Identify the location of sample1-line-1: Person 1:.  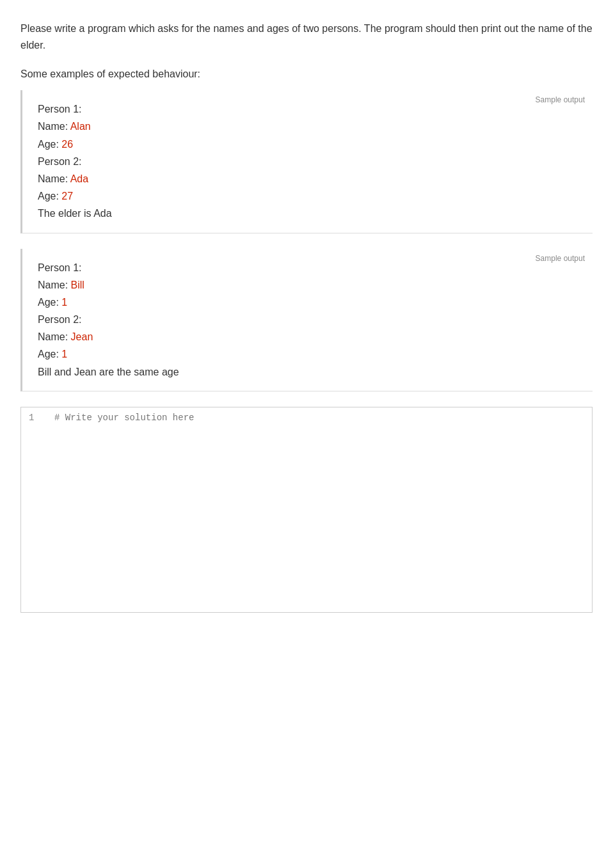
(307, 109).